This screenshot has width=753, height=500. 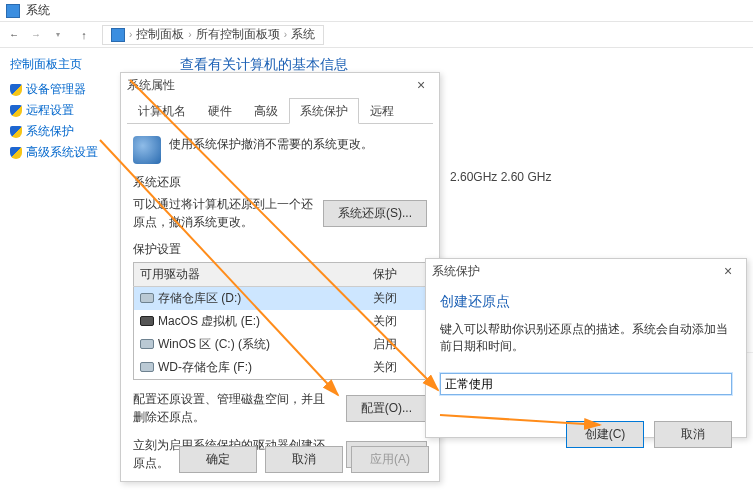 I want to click on system-icon, so click(x=13, y=11).